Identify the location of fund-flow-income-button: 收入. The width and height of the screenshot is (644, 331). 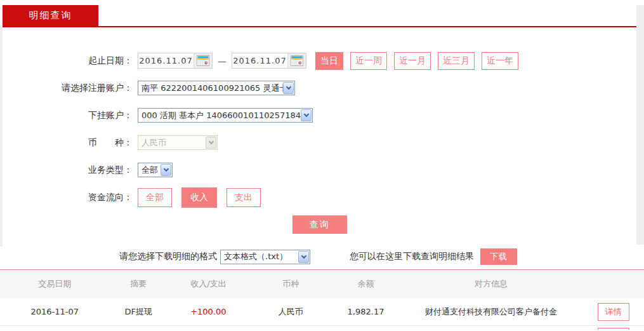
(199, 198).